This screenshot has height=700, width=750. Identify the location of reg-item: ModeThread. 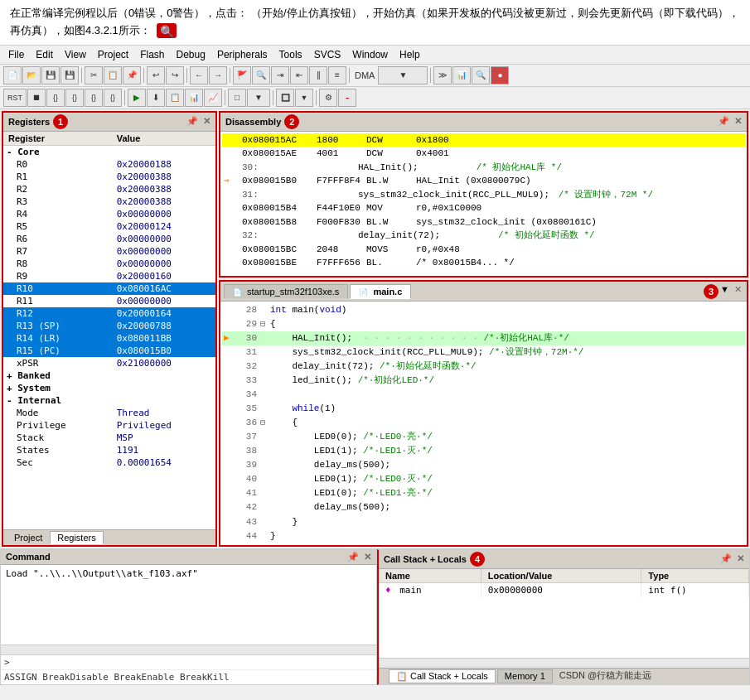
(109, 413).